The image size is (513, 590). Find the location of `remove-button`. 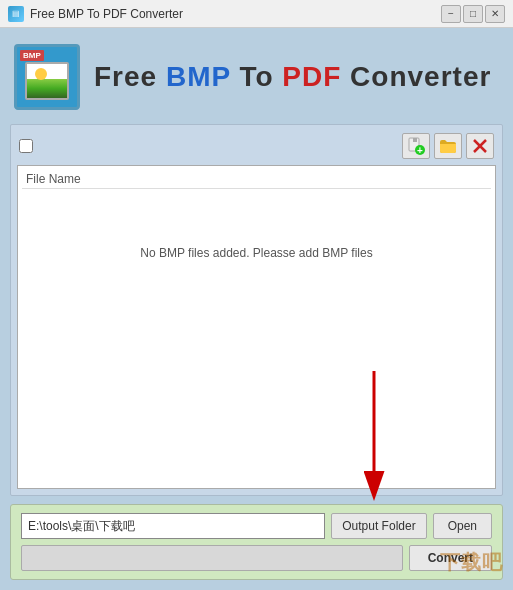

remove-button is located at coordinates (480, 146).